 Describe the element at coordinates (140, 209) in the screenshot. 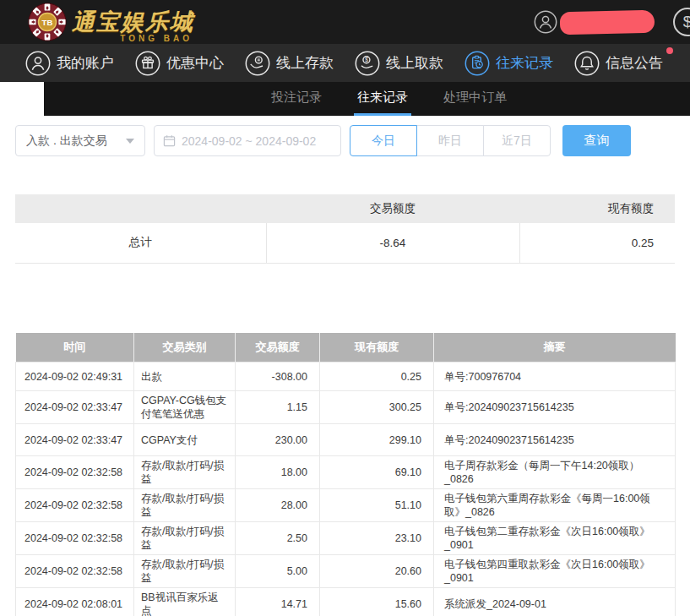

I see `summary-header-empty` at that location.